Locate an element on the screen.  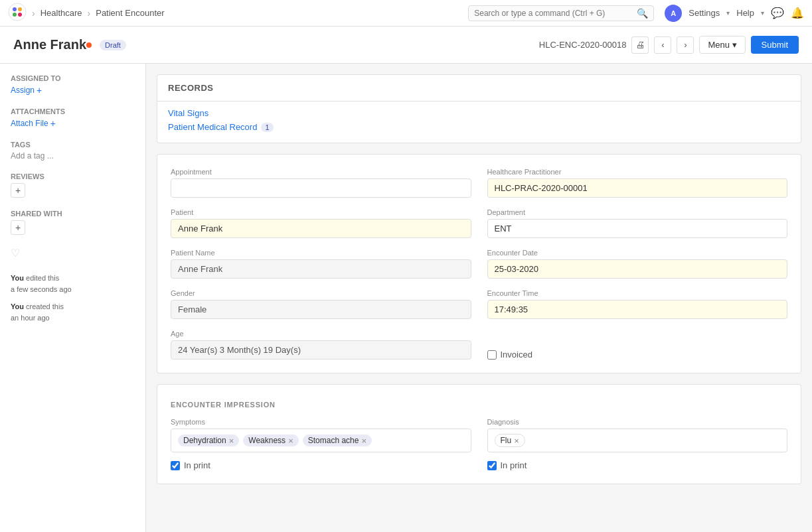
assigned-to-label: Assigned To is located at coordinates (73, 78).